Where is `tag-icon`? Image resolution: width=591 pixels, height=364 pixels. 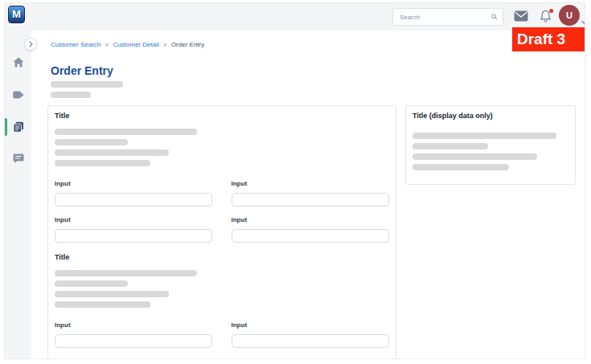
tag-icon is located at coordinates (18, 95).